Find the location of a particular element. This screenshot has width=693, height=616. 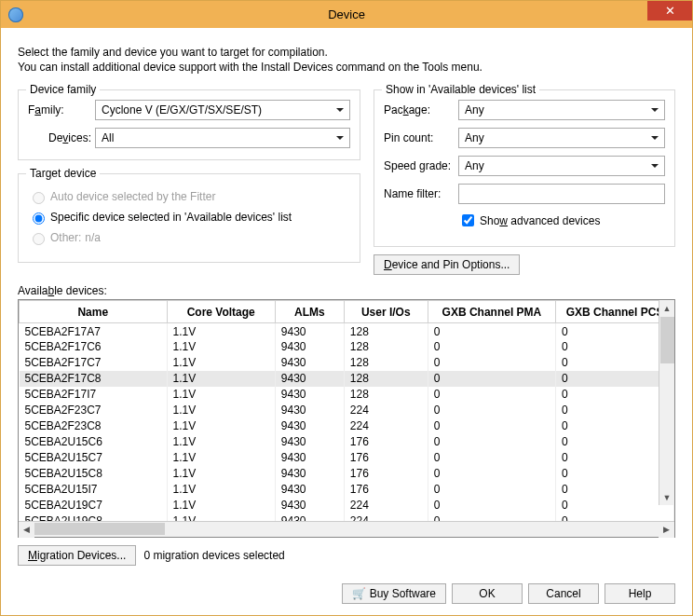

table-row: 5CEBA2F17A71.1V943012800 is located at coordinates (346, 332).